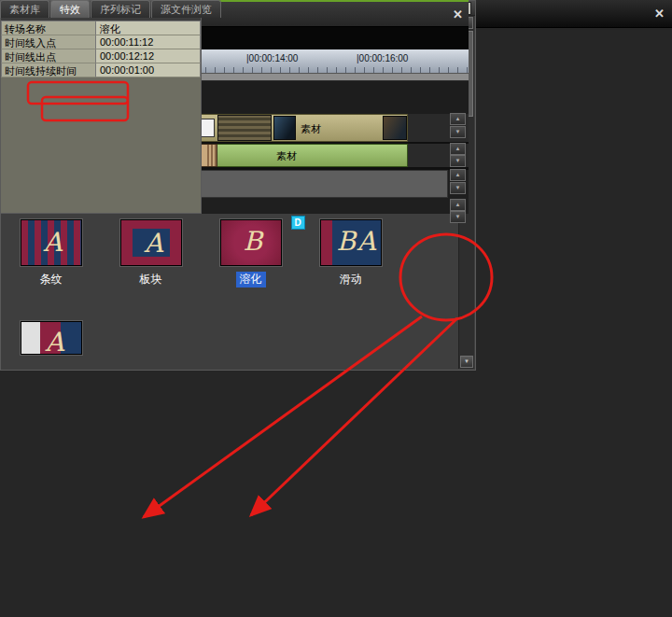 The height and width of the screenshot is (617, 672). What do you see at coordinates (187, 9) in the screenshot?
I see `tab-source-browser: 源文件浏览` at bounding box center [187, 9].